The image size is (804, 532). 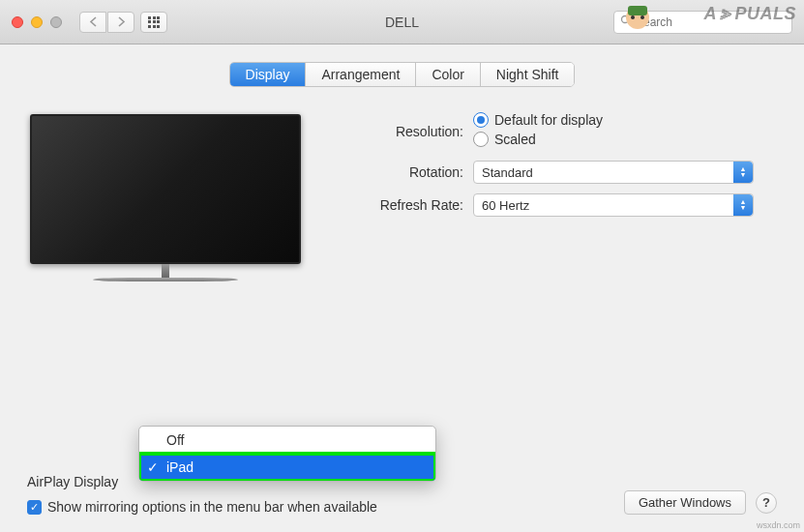 What do you see at coordinates (154, 22) in the screenshot?
I see `show-all-button` at bounding box center [154, 22].